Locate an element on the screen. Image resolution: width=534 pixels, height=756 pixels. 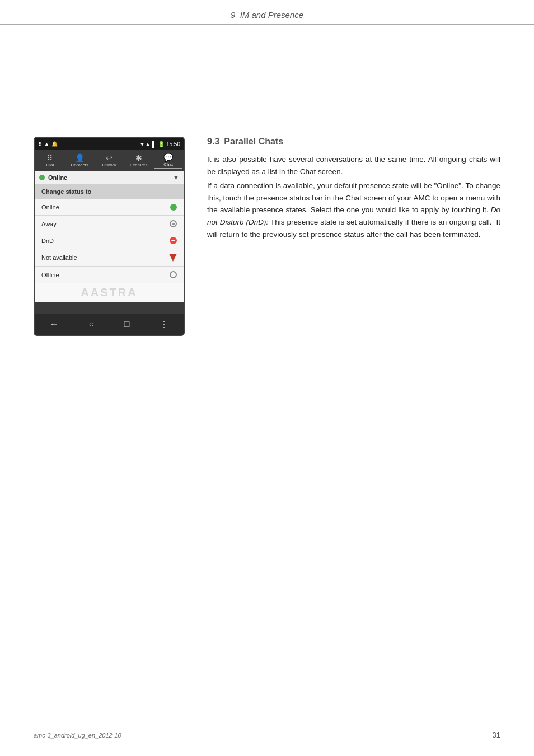
contacts-icon: 👤 is located at coordinates (79, 158).